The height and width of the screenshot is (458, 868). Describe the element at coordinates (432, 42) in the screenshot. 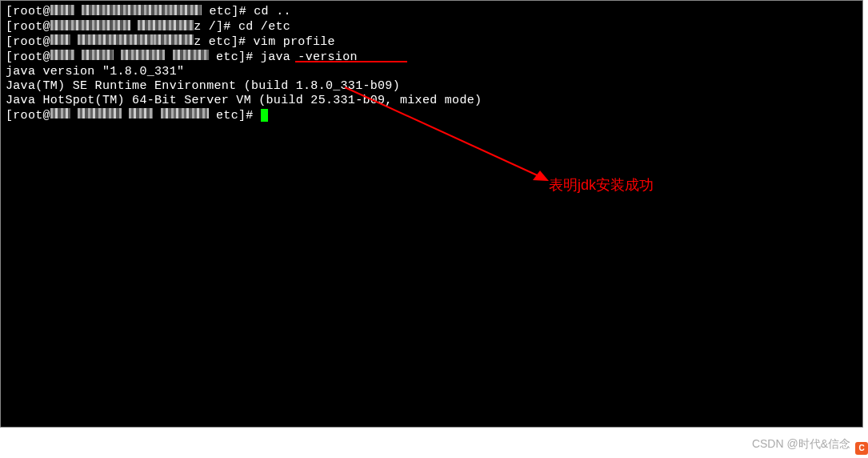

I see `terminal-line: [root@ z etc]# vim profile` at that location.